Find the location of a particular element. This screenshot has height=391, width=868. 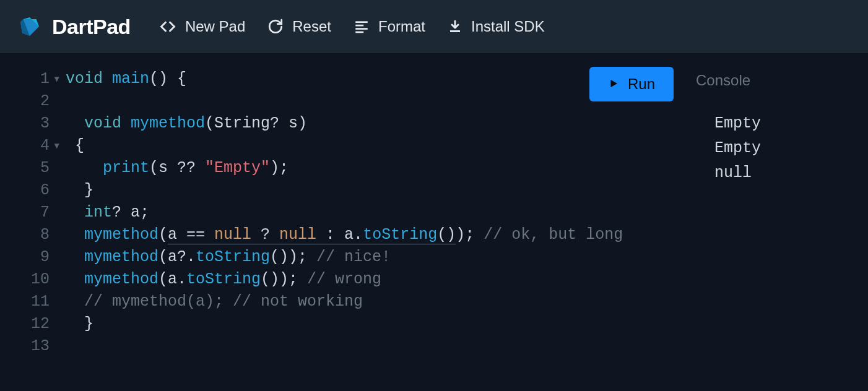

new-pad-label: New Pad is located at coordinates (215, 27).